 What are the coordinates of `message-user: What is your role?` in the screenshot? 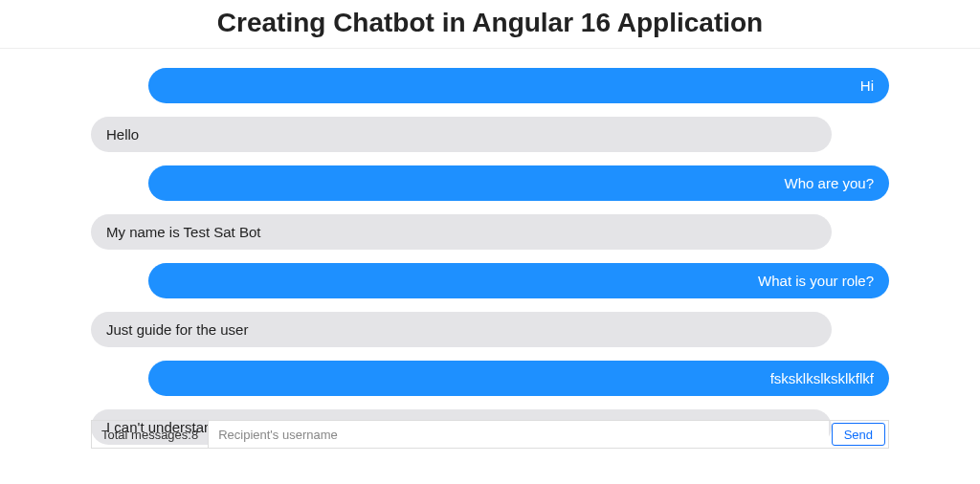 It's located at (519, 281).